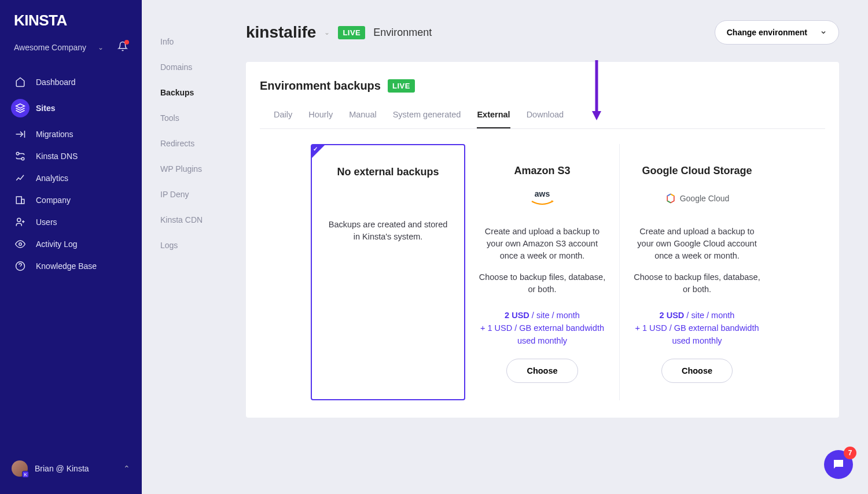 This screenshot has width=868, height=494. Describe the element at coordinates (20, 469) in the screenshot. I see `avatar: K` at that location.